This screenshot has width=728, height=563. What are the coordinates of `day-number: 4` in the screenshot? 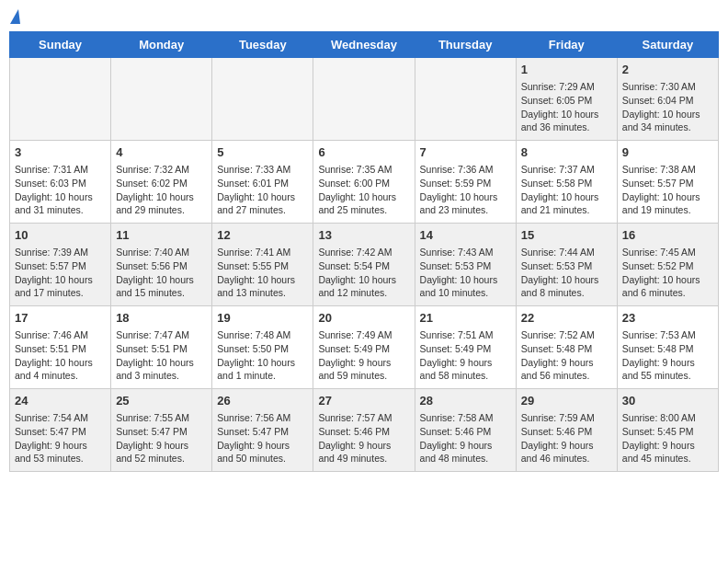 It's located at (162, 153).